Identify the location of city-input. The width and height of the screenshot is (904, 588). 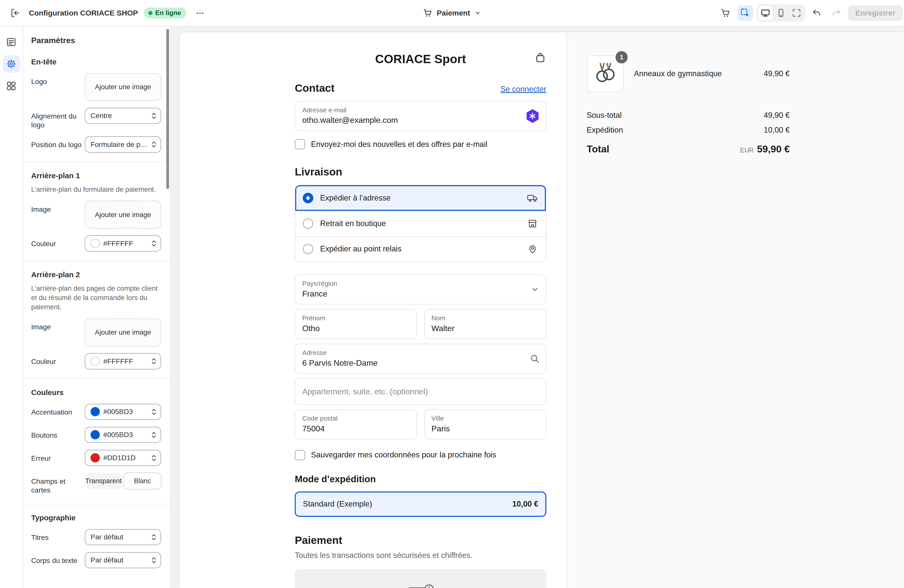
(477, 429).